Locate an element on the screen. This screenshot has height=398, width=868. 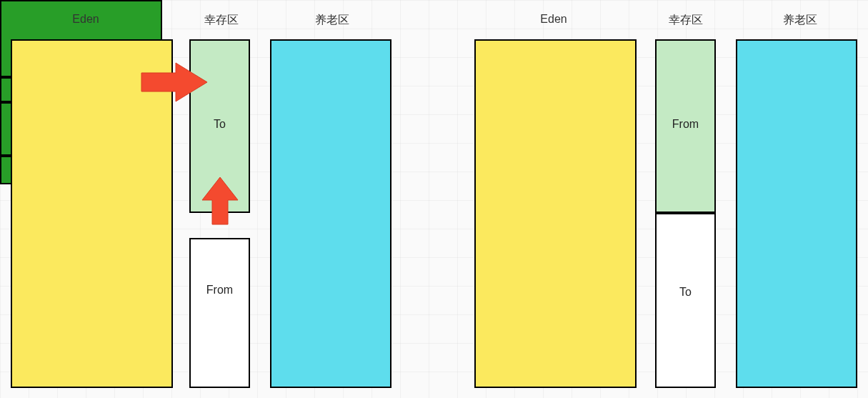
right-survivor-label: 幸存区 is located at coordinates (686, 20).